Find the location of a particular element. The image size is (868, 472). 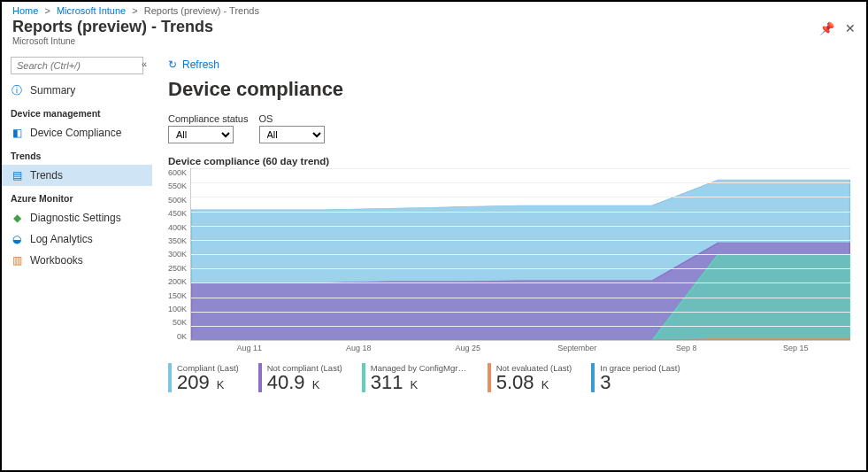

legend-item: Not evaluated (Last)5.08 K is located at coordinates (530, 377).